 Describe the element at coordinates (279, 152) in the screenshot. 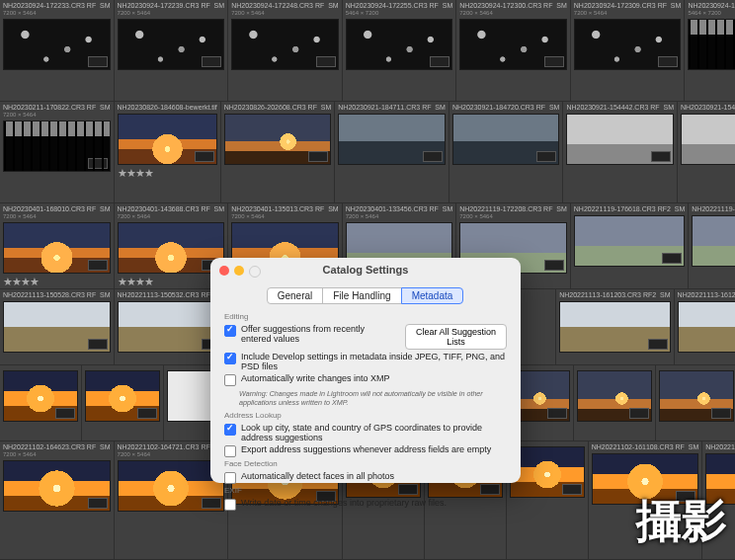

I see `thumbnail-cell: NH20230826-202608.CR3 RF_SM` at that location.